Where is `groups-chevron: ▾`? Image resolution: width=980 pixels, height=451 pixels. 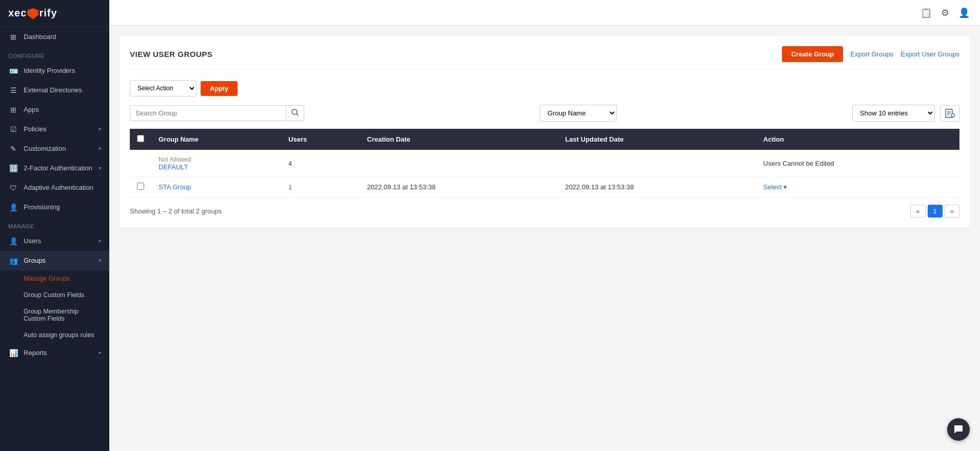
groups-chevron: ▾ is located at coordinates (100, 261).